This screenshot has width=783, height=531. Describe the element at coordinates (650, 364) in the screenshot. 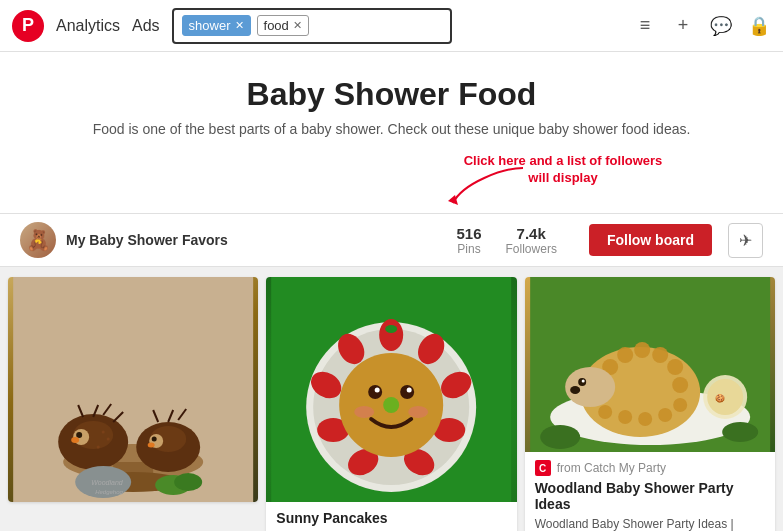

I see `hedgehog-cheese-svg: 🍪` at that location.